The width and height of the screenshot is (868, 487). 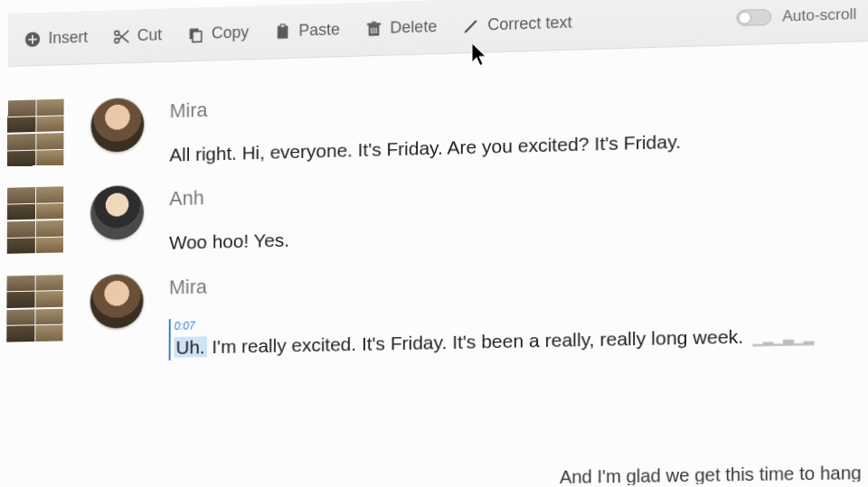 What do you see at coordinates (219, 33) in the screenshot?
I see `copy-button: Copy` at bounding box center [219, 33].